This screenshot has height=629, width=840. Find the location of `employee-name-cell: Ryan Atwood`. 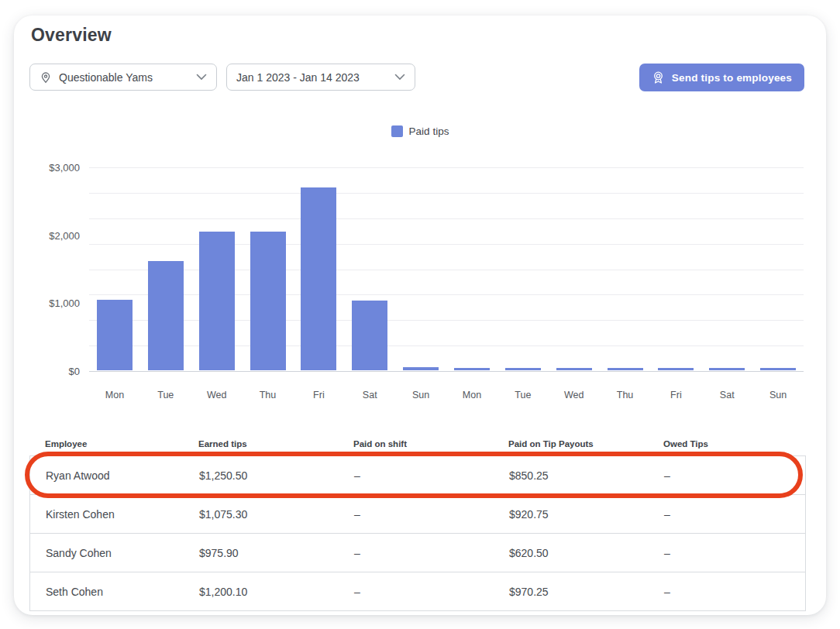

employee-name-cell: Ryan Atwood is located at coordinates (107, 476).